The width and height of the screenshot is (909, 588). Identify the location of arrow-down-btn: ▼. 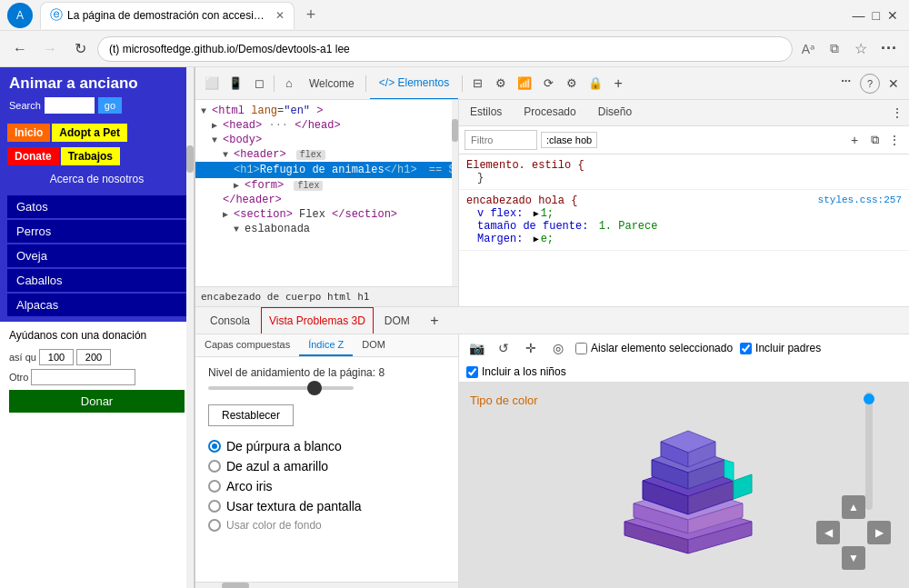
(854, 558).